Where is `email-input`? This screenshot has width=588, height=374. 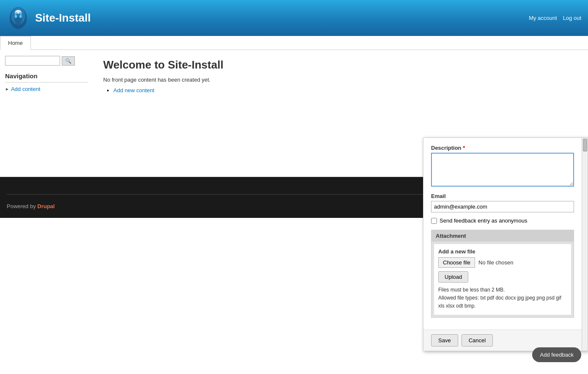
email-input is located at coordinates (503, 206).